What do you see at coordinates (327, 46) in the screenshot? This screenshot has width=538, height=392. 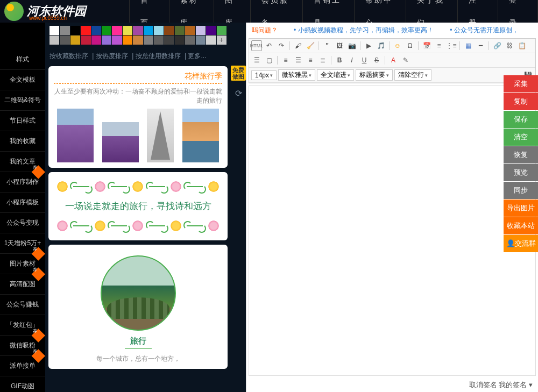 I see `quote-button: "` at bounding box center [327, 46].